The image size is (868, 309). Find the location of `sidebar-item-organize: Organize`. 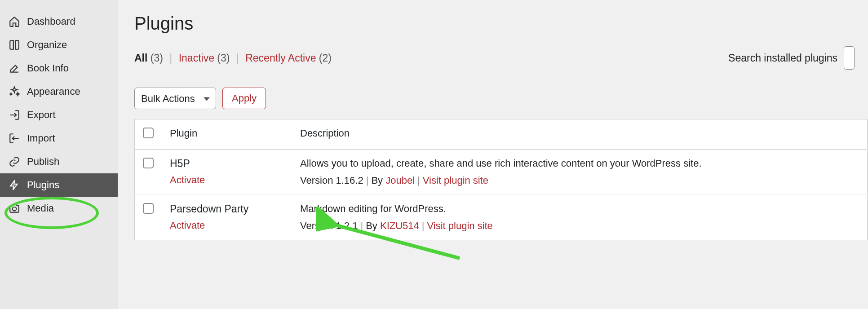

sidebar-item-organize: Organize is located at coordinates (59, 45).